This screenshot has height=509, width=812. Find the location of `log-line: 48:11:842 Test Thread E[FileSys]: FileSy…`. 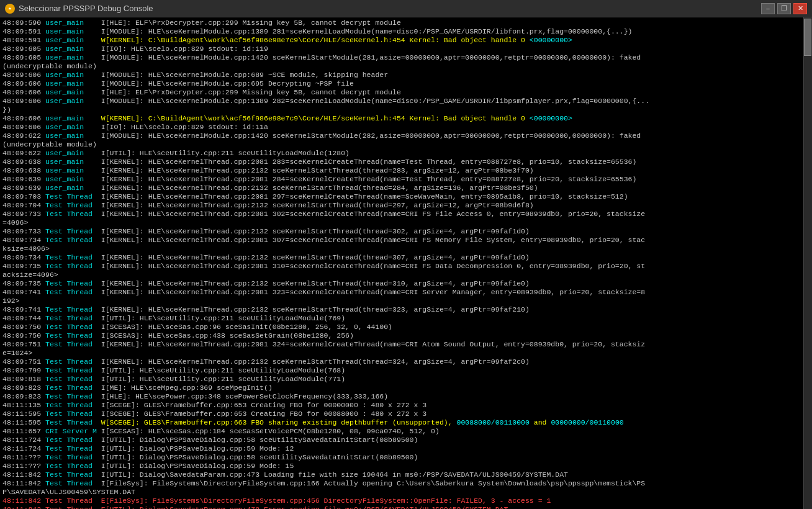

log-line: 48:11:842 Test Thread E[FileSys]: FileSy… is located at coordinates (402, 501).